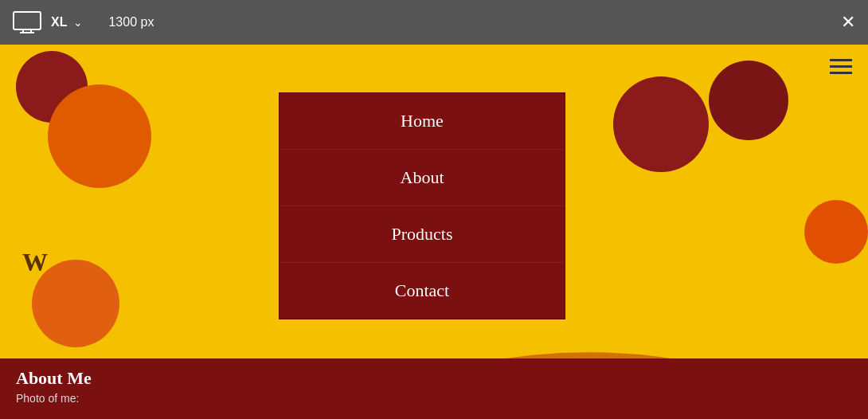 This screenshot has width=868, height=419. I want to click on hamburger-menu-button, so click(841, 67).